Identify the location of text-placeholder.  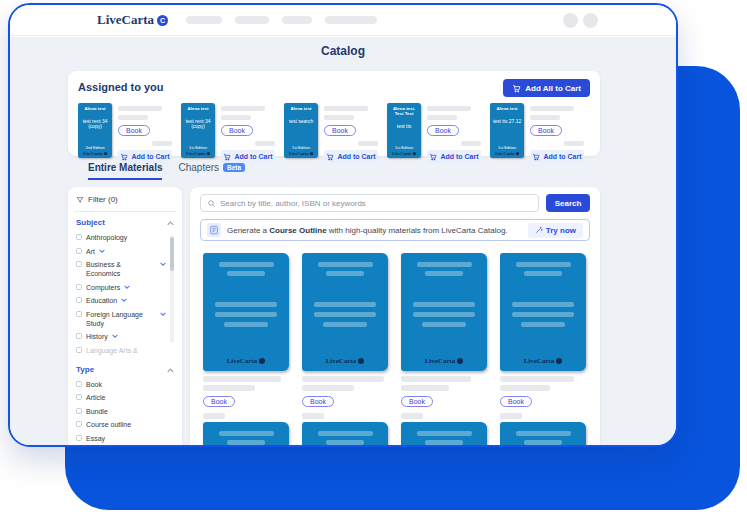
(346, 108).